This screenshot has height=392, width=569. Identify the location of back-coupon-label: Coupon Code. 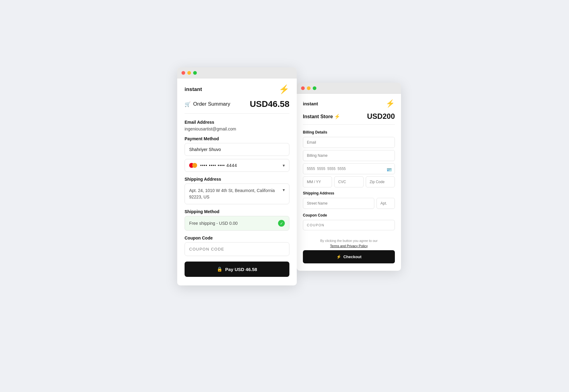
(349, 215).